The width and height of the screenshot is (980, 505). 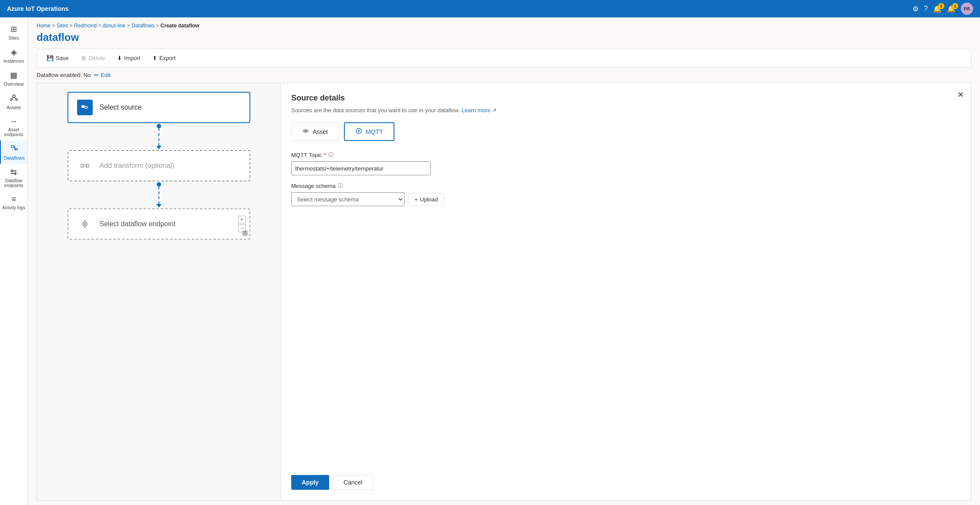 What do you see at coordinates (14, 29) in the screenshot?
I see `sites-icon: ⊞` at bounding box center [14, 29].